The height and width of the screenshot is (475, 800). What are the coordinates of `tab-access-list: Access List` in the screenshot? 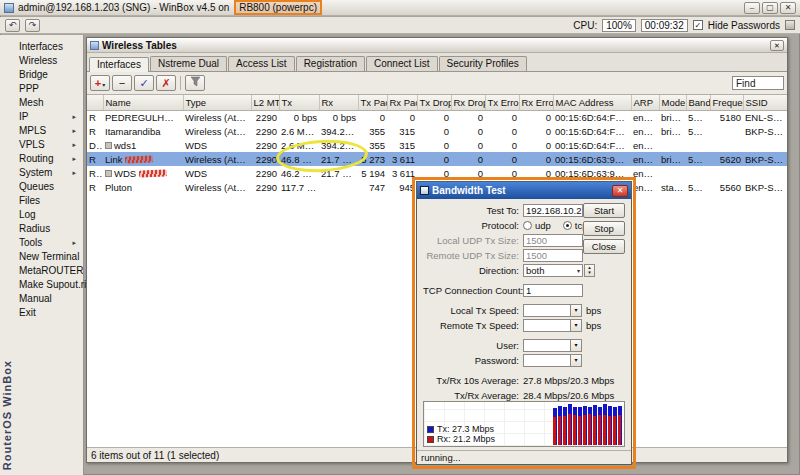 It's located at (262, 64).